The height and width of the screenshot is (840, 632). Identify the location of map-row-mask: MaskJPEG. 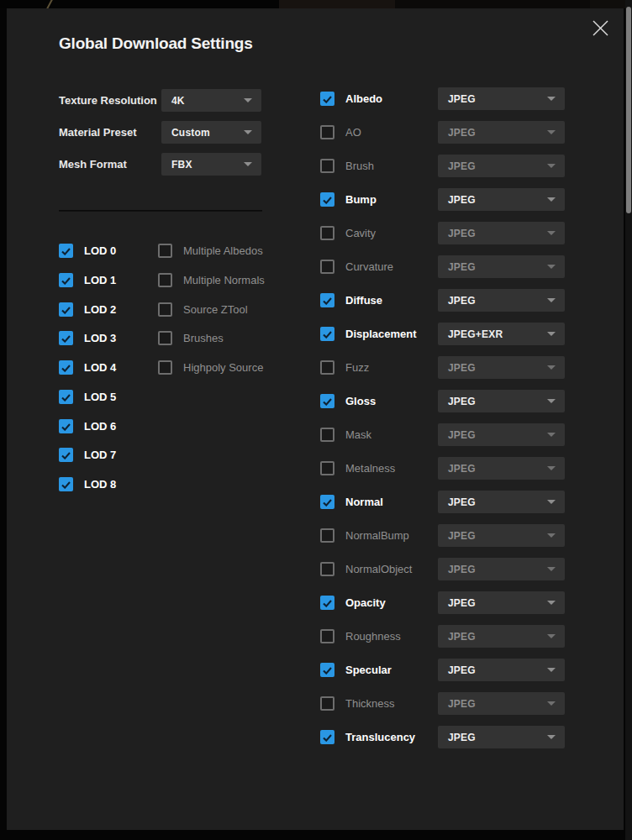
(442, 435).